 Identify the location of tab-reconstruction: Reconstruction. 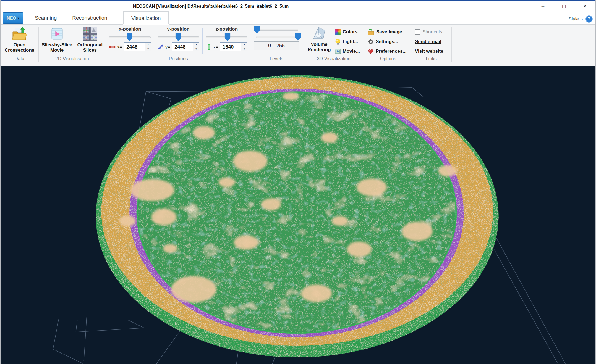
(90, 18).